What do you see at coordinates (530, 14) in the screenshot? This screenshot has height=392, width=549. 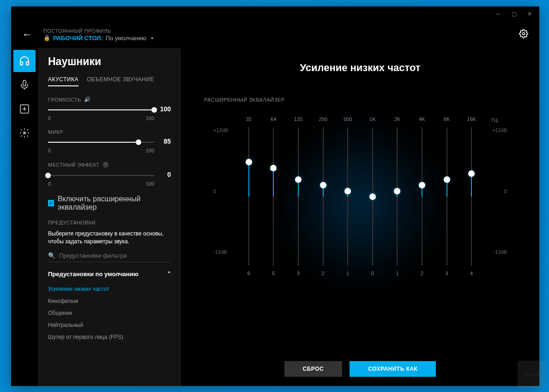 I see `close-button: ✕` at bounding box center [530, 14].